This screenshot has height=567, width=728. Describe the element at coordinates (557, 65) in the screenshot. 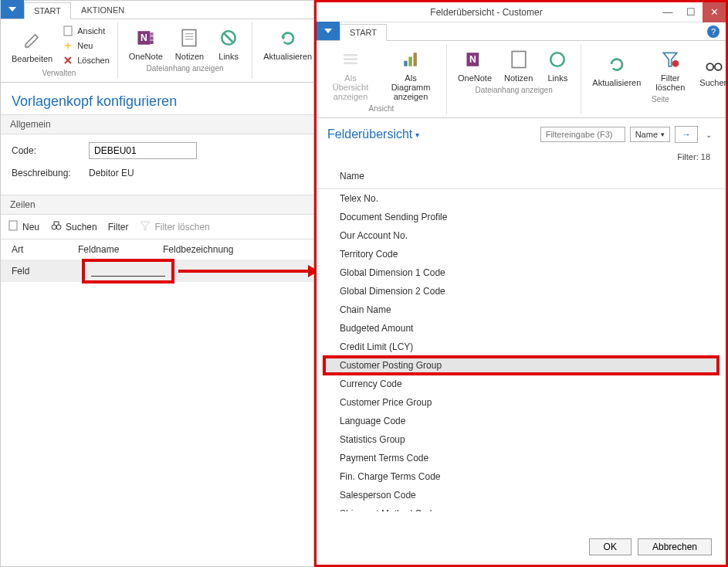

I see `dialog-links-button: Links` at that location.